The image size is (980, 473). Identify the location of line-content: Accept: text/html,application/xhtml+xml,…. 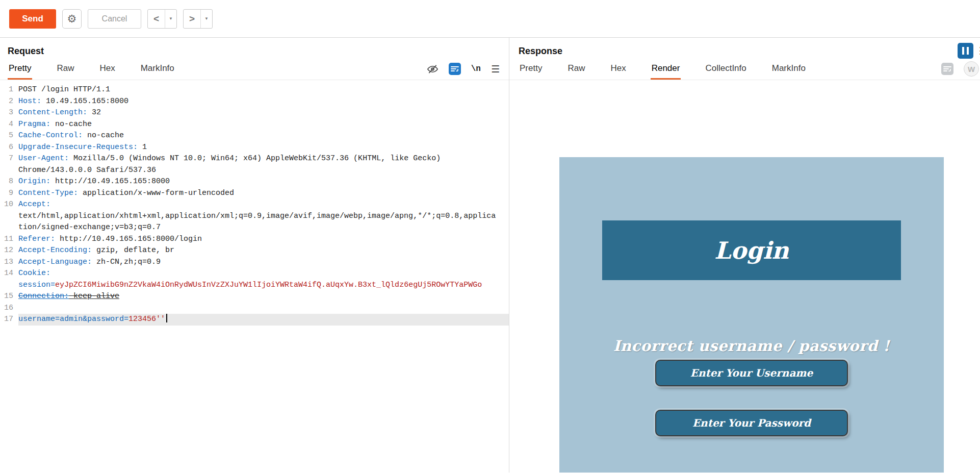
(264, 216).